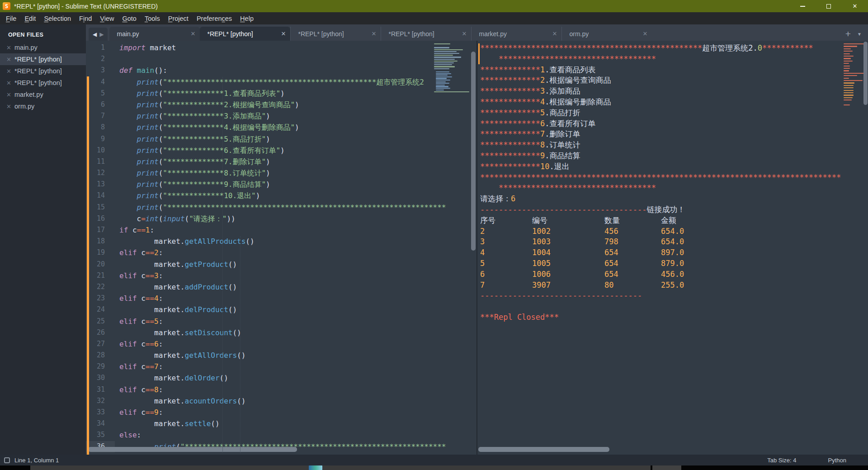 The width and height of the screenshot is (868, 470). I want to click on line-number: 32, so click(100, 401).